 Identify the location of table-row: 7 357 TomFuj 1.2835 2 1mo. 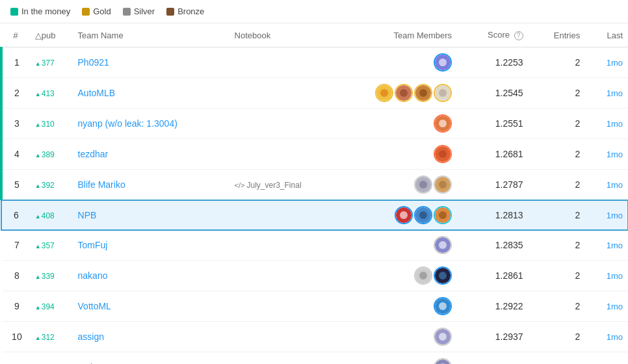
(315, 246).